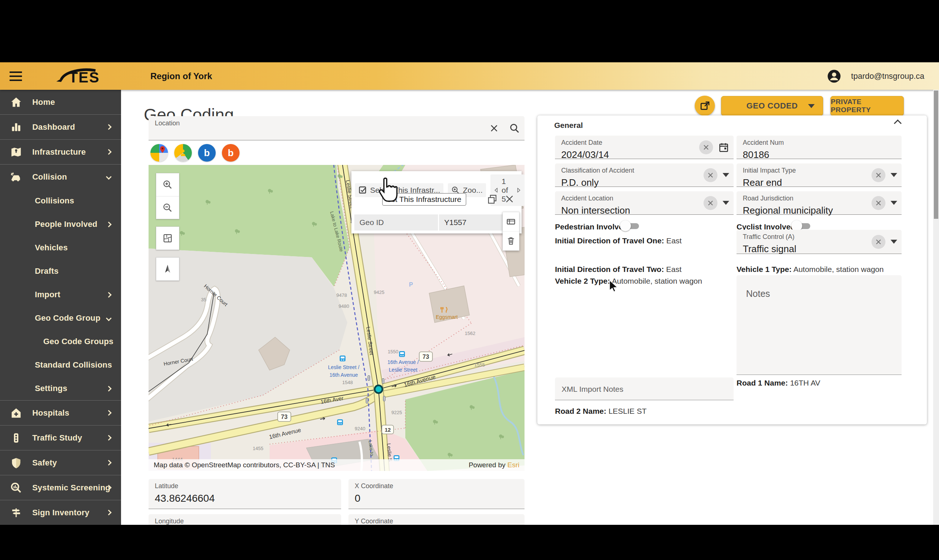 This screenshot has height=560, width=939. Describe the element at coordinates (936, 307) in the screenshot. I see `page-scrollbar` at that location.